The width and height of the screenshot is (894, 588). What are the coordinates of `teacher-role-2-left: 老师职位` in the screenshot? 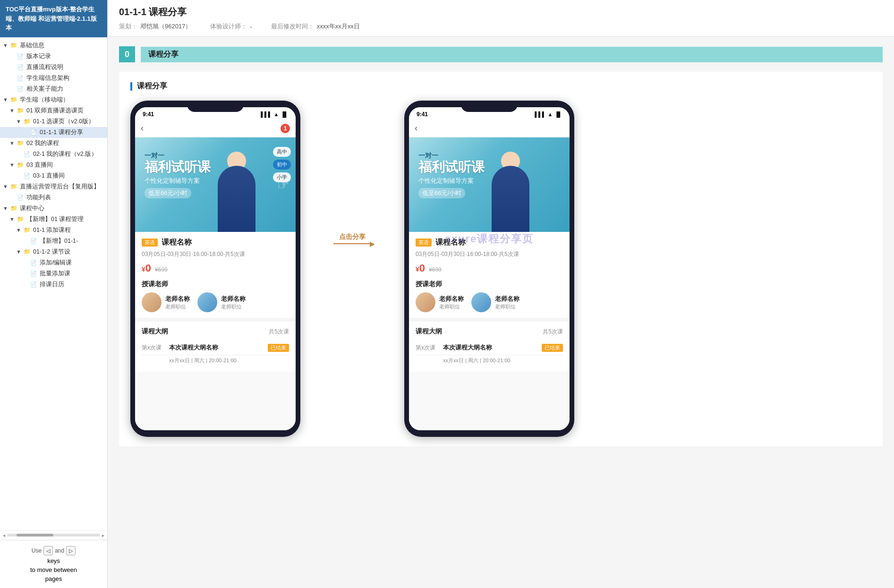 It's located at (233, 307).